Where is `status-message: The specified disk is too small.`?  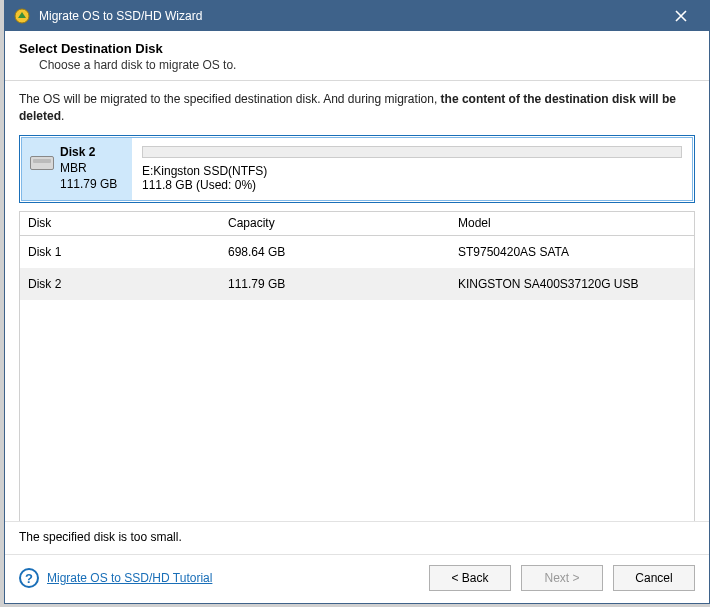
status-message: The specified disk is too small. is located at coordinates (357, 538).